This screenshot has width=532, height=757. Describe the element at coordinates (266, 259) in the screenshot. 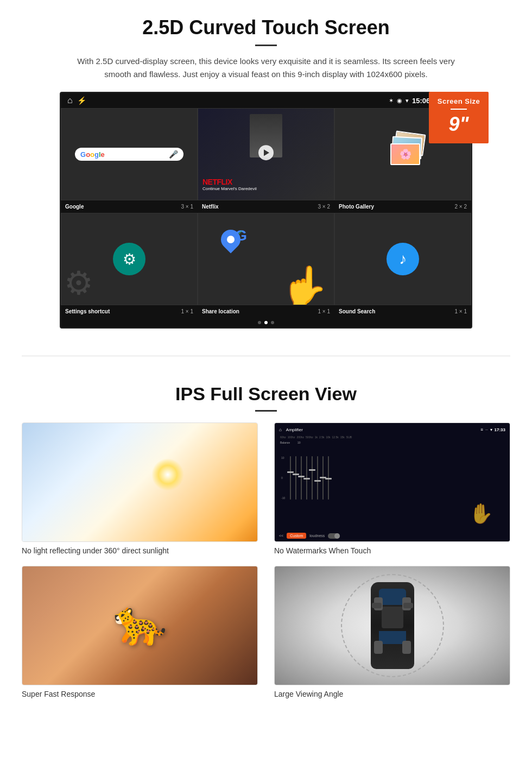

I see `app-tiles-row2: ⚙ ⚙ G` at that location.